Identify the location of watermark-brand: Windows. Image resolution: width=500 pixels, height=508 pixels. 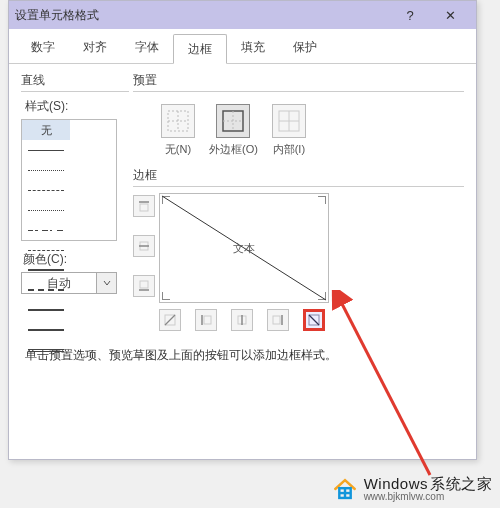
(396, 484).